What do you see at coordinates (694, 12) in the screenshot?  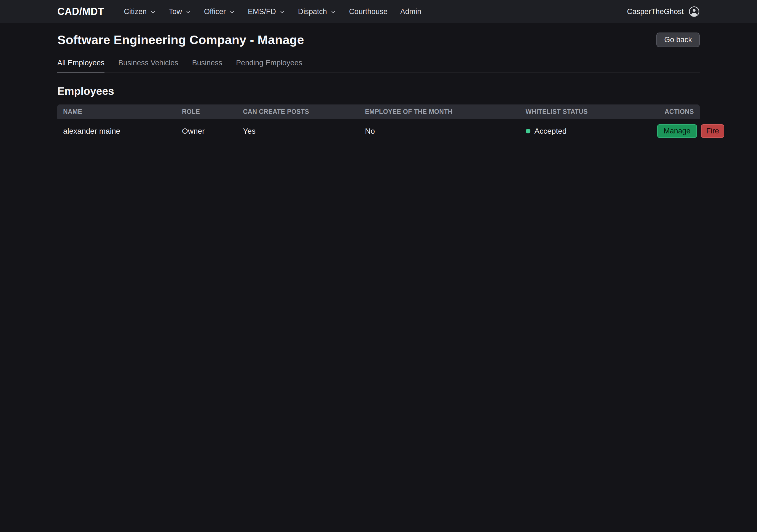 I see `user-circle-icon` at bounding box center [694, 12].